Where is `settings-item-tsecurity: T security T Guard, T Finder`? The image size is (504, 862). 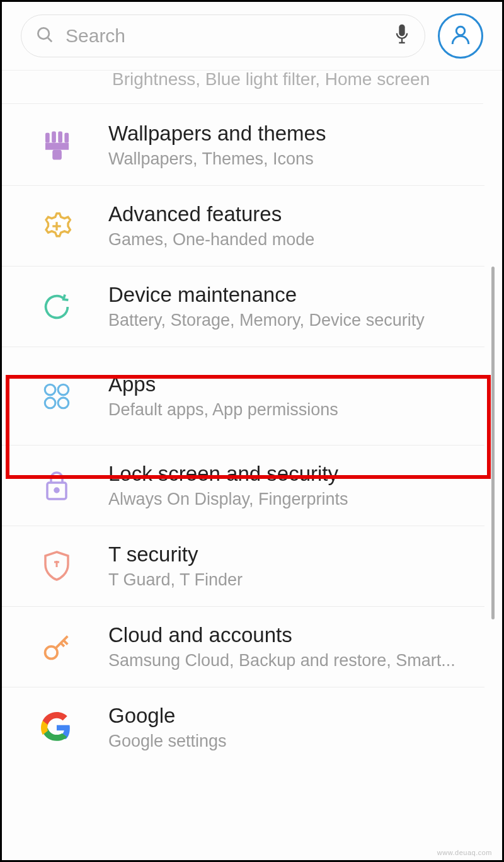
settings-item-tsecurity: T security T Guard, T Finder is located at coordinates (243, 566).